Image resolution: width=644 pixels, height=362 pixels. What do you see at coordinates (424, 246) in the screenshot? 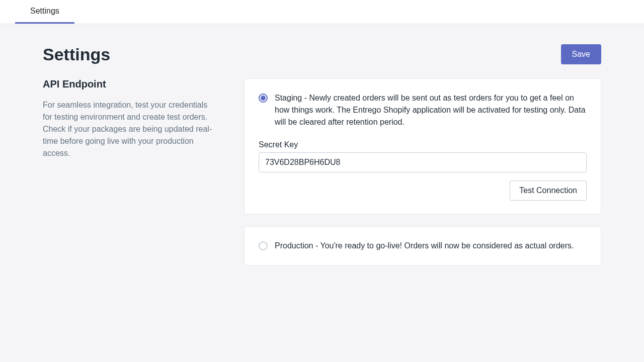
I see `production-radio-label: Production - You're ready to go-live! Or…` at bounding box center [424, 246].